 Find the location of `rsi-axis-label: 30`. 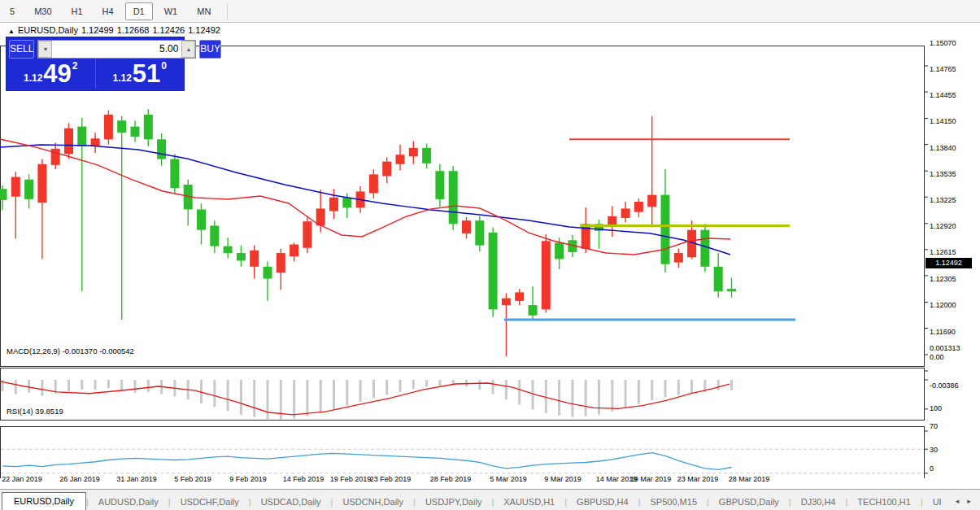

rsi-axis-label: 30 is located at coordinates (934, 450).